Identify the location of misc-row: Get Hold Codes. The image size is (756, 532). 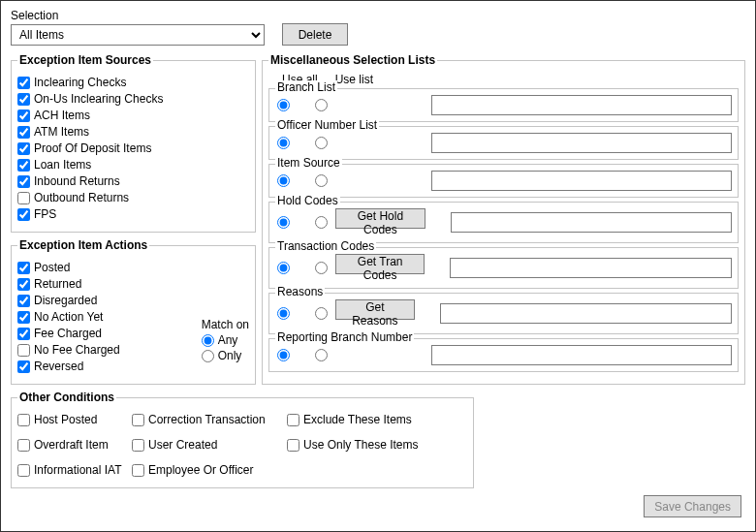
(504, 223).